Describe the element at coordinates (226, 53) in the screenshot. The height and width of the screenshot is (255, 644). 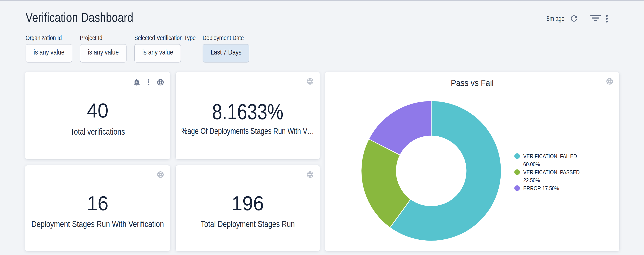
I see `filter-value-button: Last 7 Days` at that location.